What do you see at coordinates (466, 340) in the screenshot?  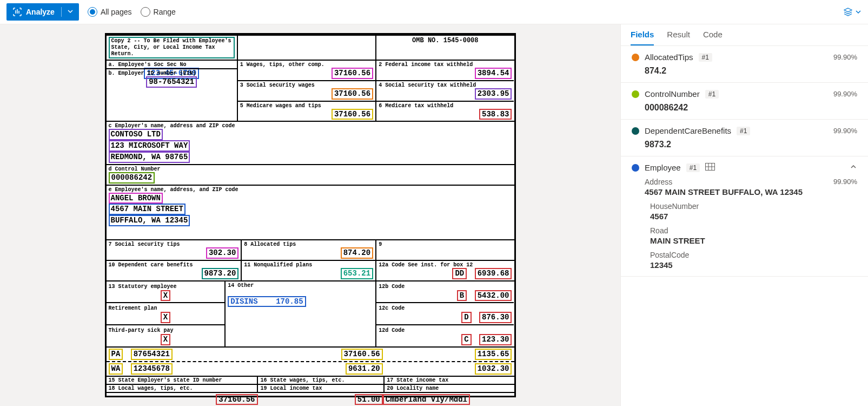 I see `box12d-code: C` at bounding box center [466, 340].